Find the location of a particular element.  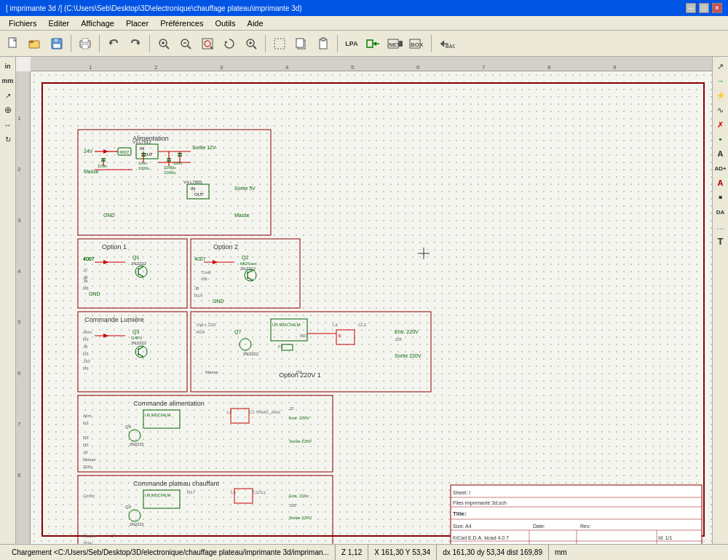

copy-button is located at coordinates (301, 44).